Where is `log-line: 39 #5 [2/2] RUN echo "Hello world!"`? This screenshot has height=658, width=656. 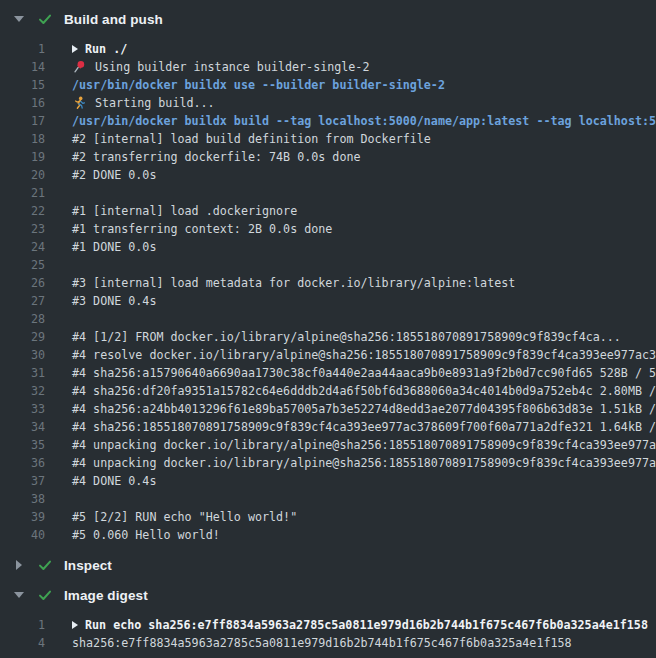
log-line: 39 #5 [2/2] RUN echo "Hello world!" is located at coordinates (328, 517).